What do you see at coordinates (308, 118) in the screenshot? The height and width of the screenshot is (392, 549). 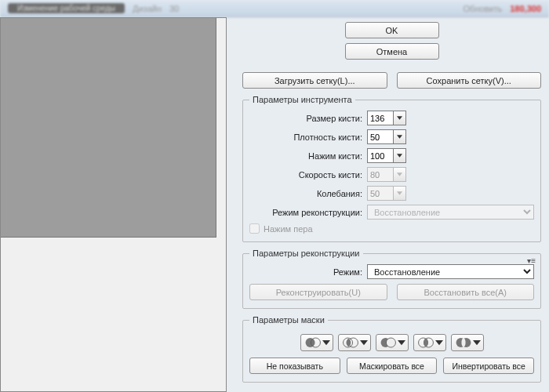 I see `brush-size-label: Размер кисти:` at bounding box center [308, 118].